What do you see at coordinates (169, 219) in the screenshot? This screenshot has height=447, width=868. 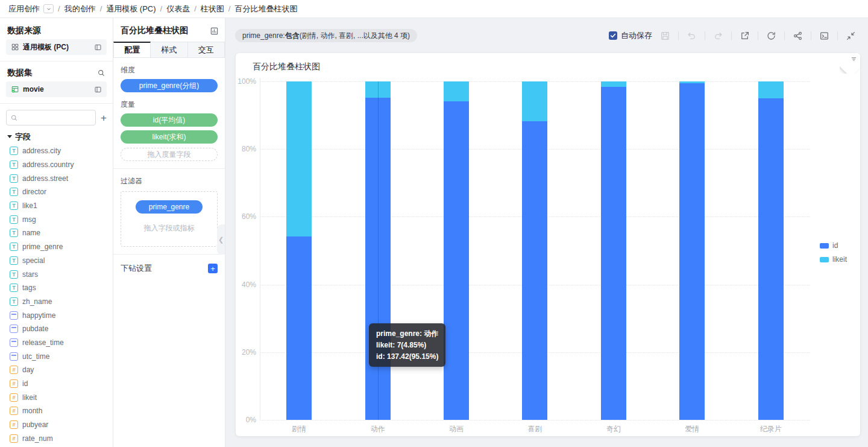 I see `filter-drop-zone: prime_genre 拖入字段或指标` at bounding box center [169, 219].